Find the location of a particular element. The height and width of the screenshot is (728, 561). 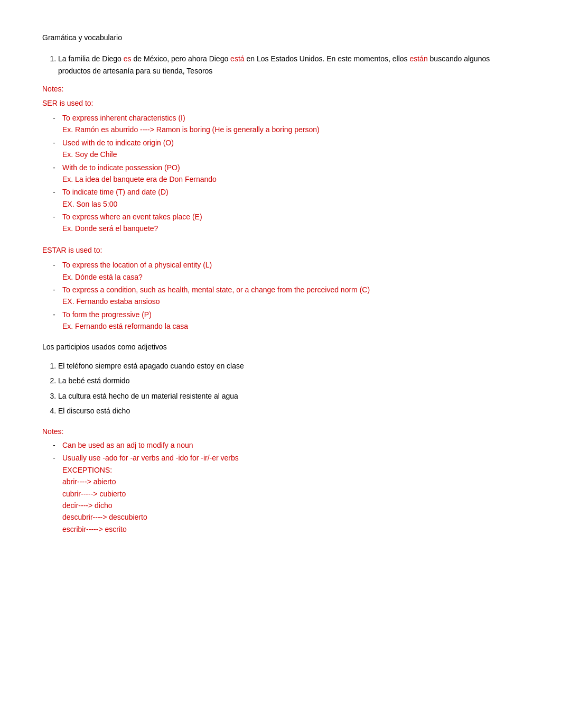

ser-item-1-main: To express inherent characteristics (I) is located at coordinates (191, 118).